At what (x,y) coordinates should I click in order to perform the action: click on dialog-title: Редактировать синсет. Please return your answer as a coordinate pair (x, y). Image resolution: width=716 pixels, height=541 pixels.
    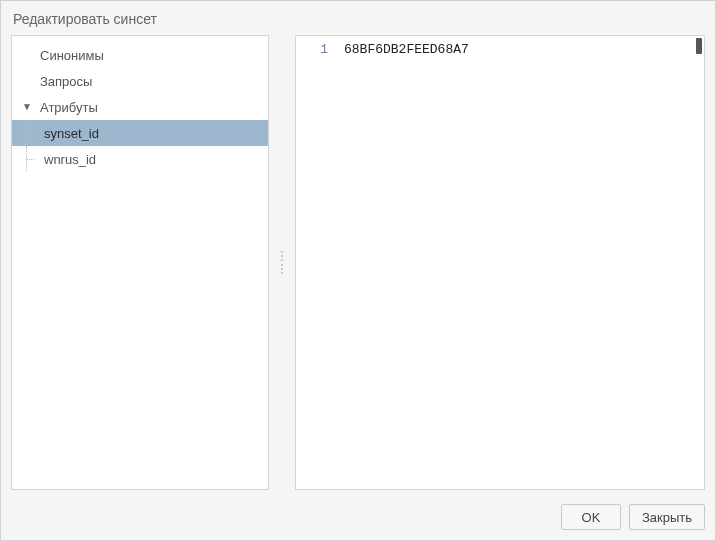
    Looking at the image, I should click on (358, 18).